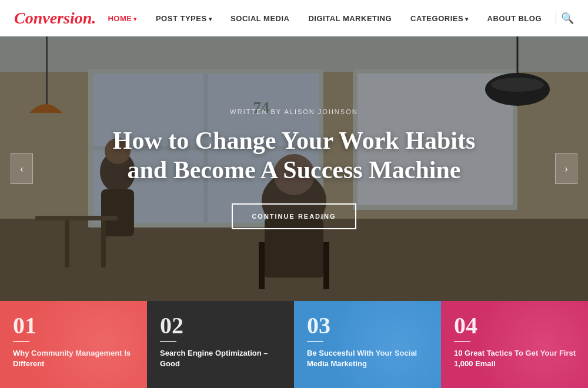 This screenshot has width=588, height=388. Describe the element at coordinates (22, 169) in the screenshot. I see `chevron-left-icon: ‹` at that location.